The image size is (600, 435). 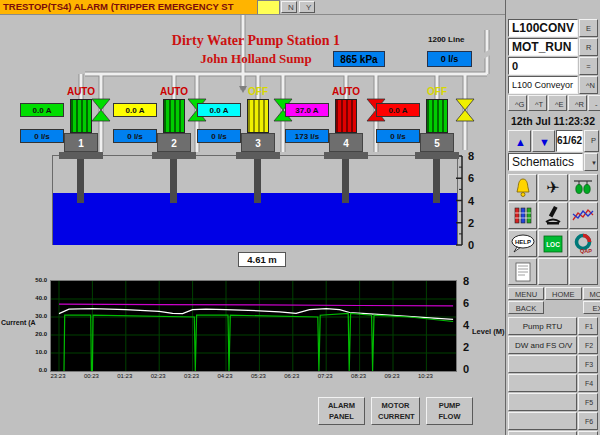 I want to click on pump-flow-button: PUMP FLOW, so click(x=450, y=411).